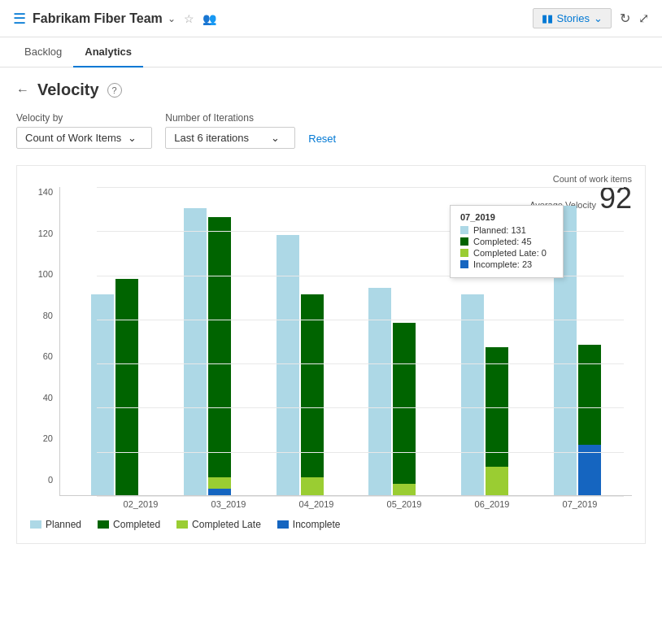 The image size is (662, 644). What do you see at coordinates (507, 242) in the screenshot?
I see `chart-tooltip: 07_2019 Planned: 131 Completed: 45 Compl…` at bounding box center [507, 242].